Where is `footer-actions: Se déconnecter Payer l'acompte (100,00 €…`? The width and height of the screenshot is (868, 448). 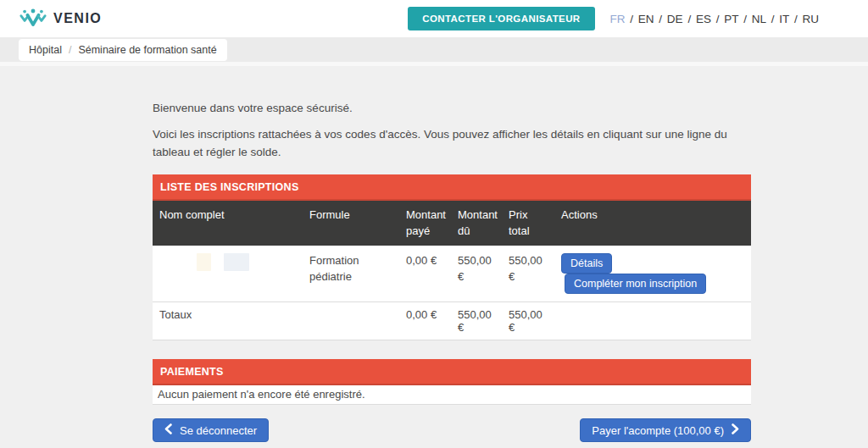 footer-actions: Se déconnecter Payer l'acompte (100,00 €… is located at coordinates (452, 430).